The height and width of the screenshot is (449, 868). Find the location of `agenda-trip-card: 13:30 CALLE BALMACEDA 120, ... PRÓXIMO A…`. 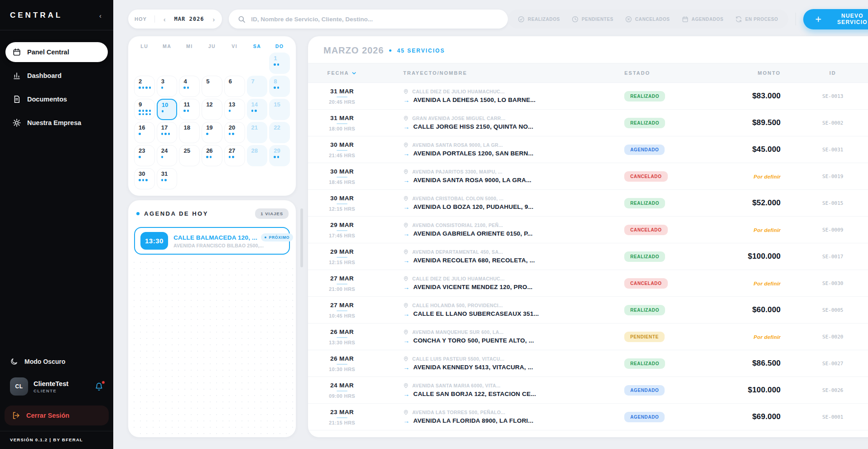

agenda-trip-card: 13:30 CALLE BALMACEDA 120, ... PRÓXIMO A… is located at coordinates (212, 241).